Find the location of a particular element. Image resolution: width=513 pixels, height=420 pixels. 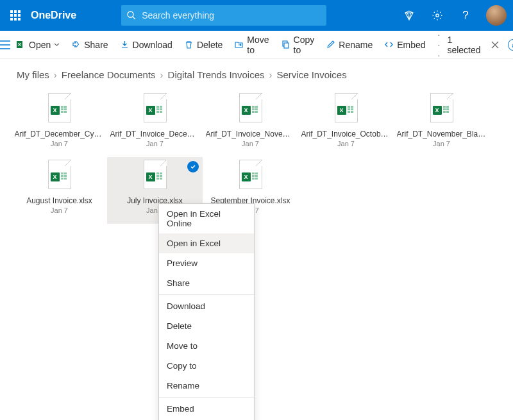

context-menu-item: Download is located at coordinates (206, 307).